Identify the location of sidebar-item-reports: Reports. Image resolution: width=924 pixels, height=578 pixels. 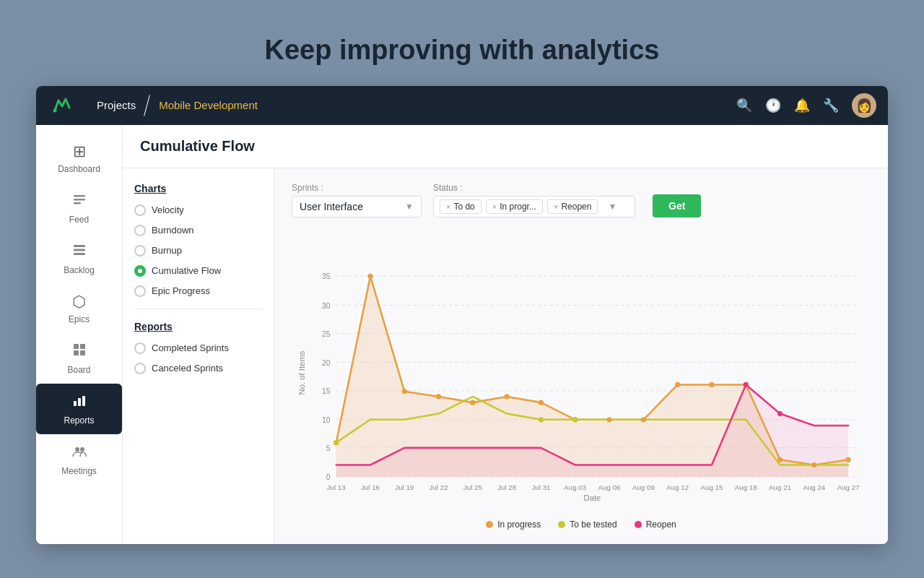
(79, 409).